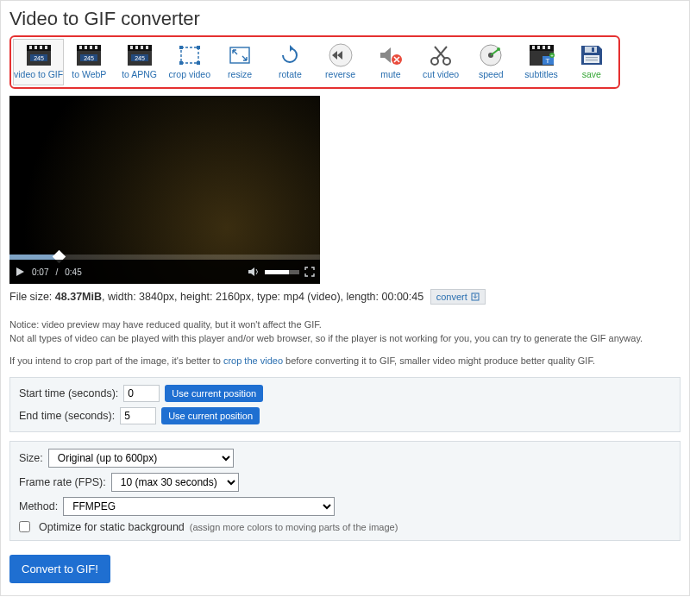  Describe the element at coordinates (141, 393) in the screenshot. I see `start-time-input` at that location.